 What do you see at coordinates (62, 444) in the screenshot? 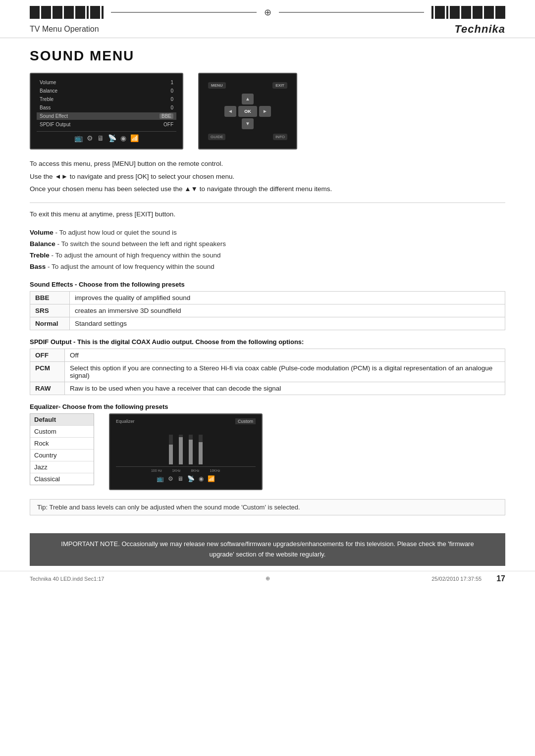
I see `eq-preset-rock: Rock` at bounding box center [62, 444].